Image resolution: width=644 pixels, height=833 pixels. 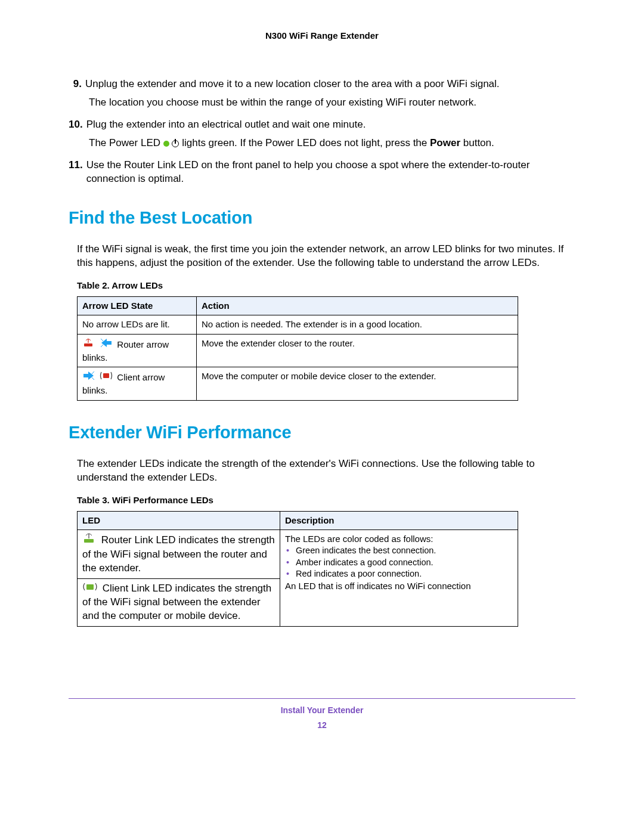 What do you see at coordinates (322, 218) in the screenshot?
I see `heading-find-best-location: Find the Best Location` at bounding box center [322, 218].